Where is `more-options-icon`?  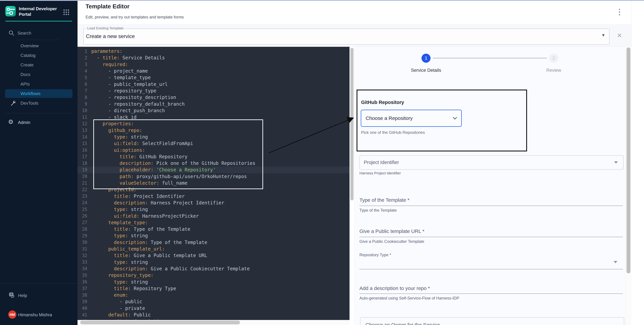
more-options-icon is located at coordinates (620, 12).